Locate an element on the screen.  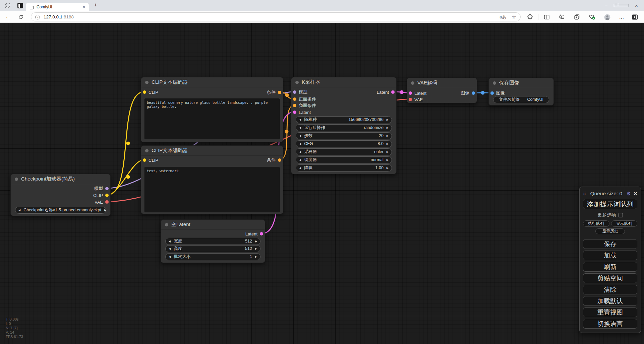
widget-ckpt-name: ◀Checkpoint名称v1-5-pruned-emaonly.ckpt▶ is located at coordinates (60, 210).